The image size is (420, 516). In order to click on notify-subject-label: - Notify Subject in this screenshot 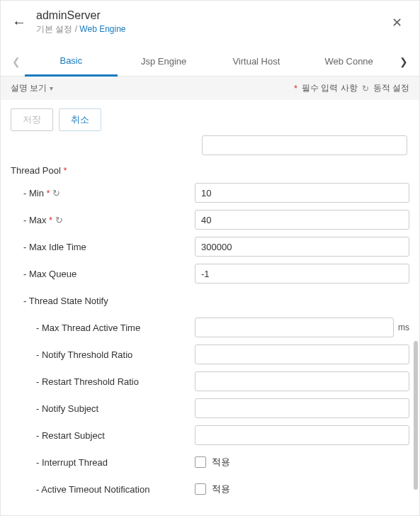, I will do `click(103, 408)`.